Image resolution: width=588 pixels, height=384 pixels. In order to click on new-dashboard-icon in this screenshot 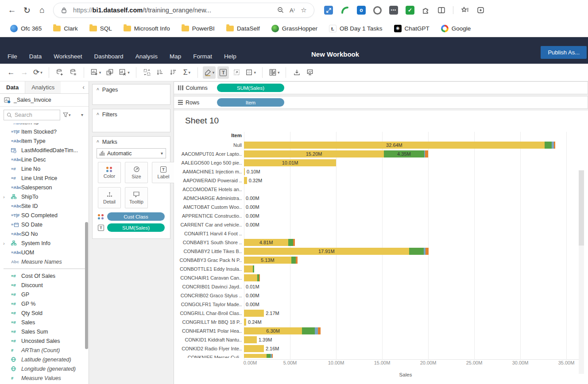, I will do `click(110, 73)`.